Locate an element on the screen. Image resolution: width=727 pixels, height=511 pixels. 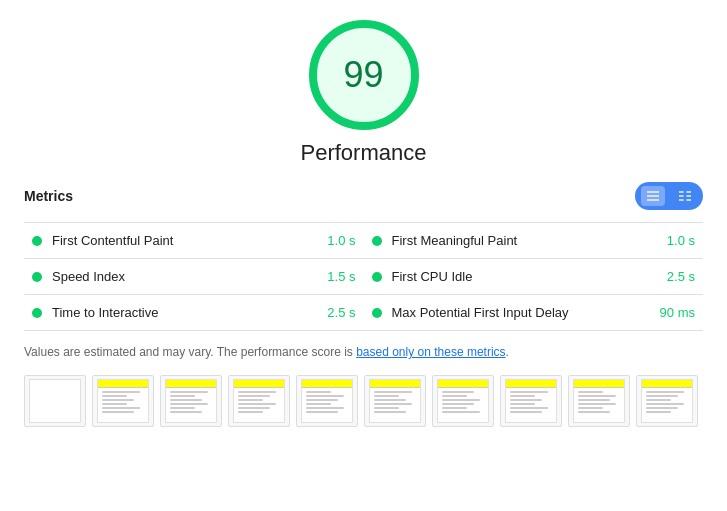
metric-name: Speed Index is located at coordinates (186, 276).